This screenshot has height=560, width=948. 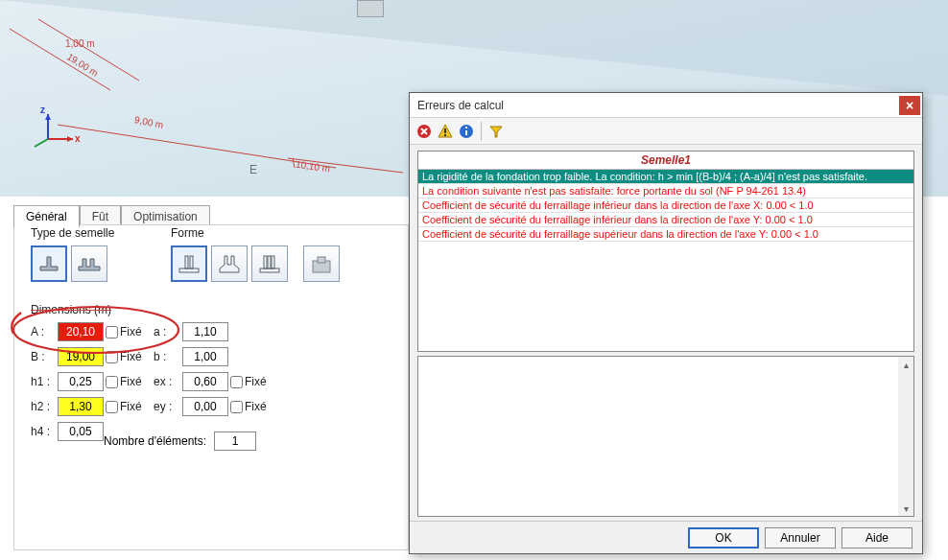 I want to click on label-B: B :, so click(x=44, y=357).